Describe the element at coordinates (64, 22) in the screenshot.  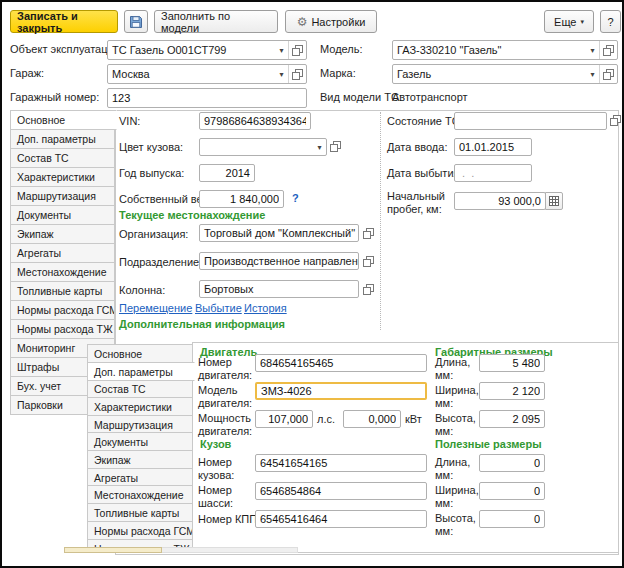
I see `save-and-close-button: Записать и закрыть` at that location.